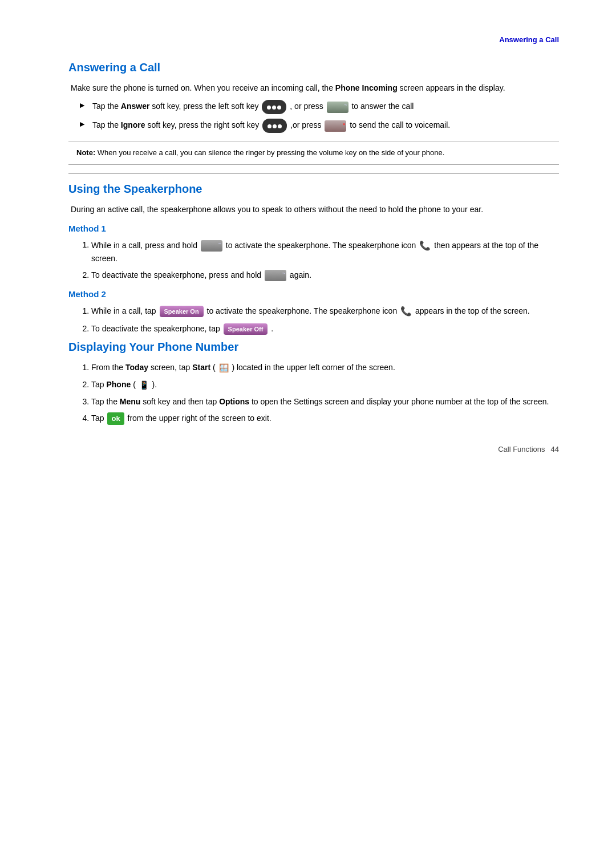  I want to click on section3-step3: Tap the Menu soft key and then tap Optio…, so click(325, 402).